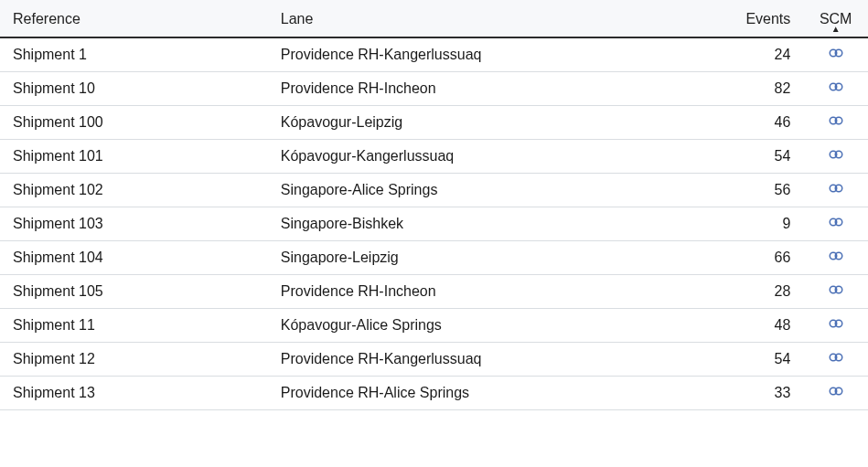 The image size is (868, 467). Describe the element at coordinates (766, 90) in the screenshot. I see `cell-events: 82` at that location.